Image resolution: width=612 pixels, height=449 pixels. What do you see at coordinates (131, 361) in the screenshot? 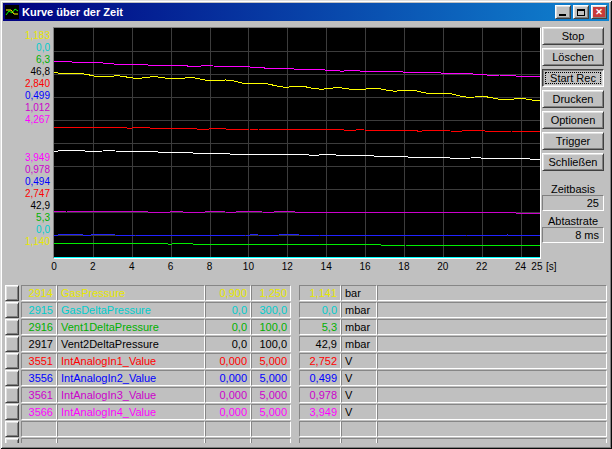
I see `cell-channel-name: IntAnalogIn1_Value` at bounding box center [131, 361].